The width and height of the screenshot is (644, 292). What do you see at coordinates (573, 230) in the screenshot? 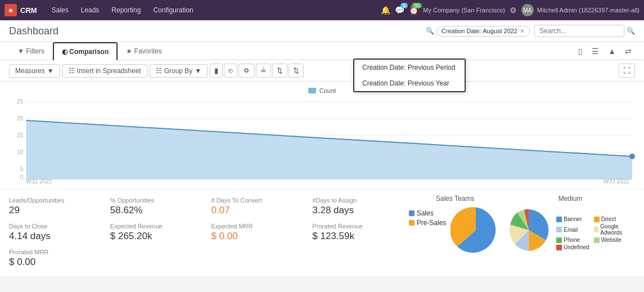
I see `medium-legend-email: Email` at bounding box center [573, 230].